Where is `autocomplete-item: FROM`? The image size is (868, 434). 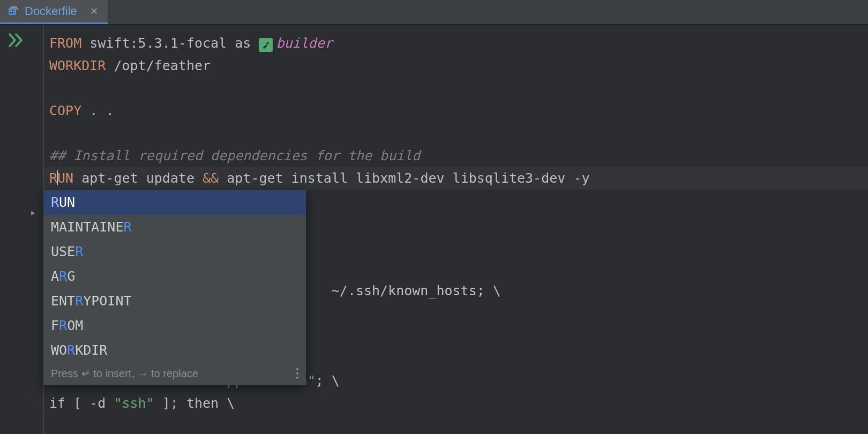
autocomplete-item: FROM is located at coordinates (175, 326).